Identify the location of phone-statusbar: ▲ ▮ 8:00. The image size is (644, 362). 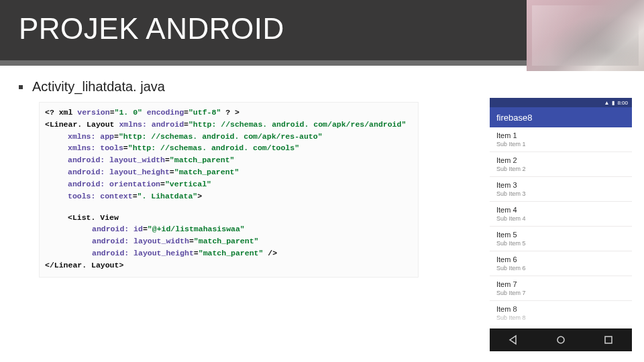
(561, 103).